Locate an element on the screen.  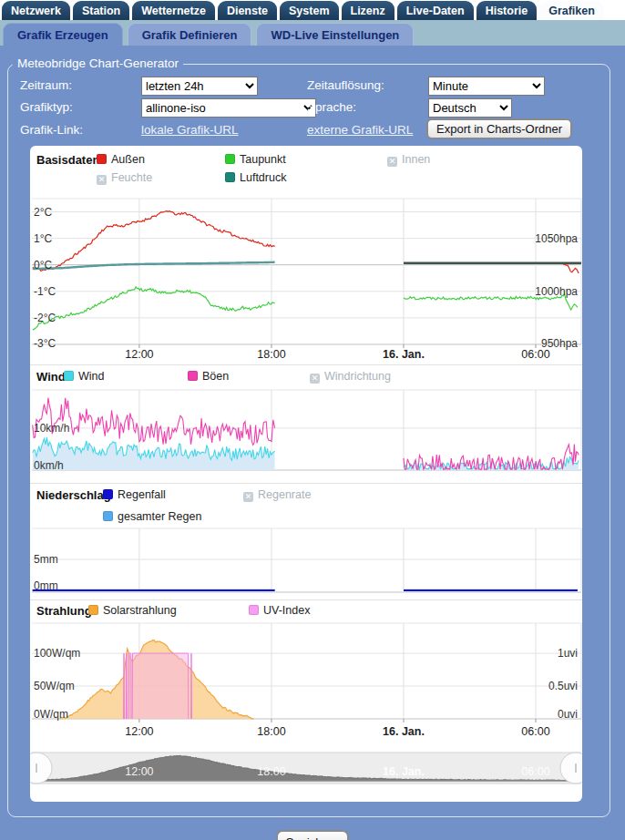
legend-item-uv-index: UV-Index is located at coordinates (279, 610).